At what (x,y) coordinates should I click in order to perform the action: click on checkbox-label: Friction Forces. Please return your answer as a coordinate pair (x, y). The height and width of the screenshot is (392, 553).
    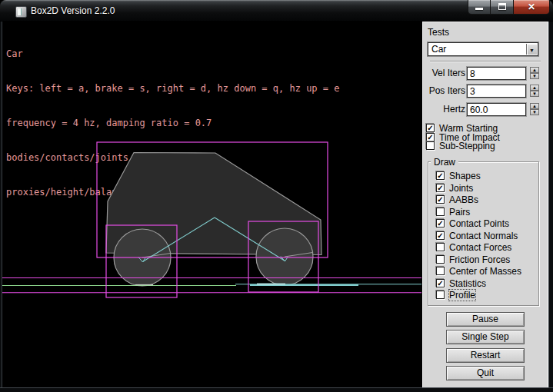
    Looking at the image, I should click on (480, 260).